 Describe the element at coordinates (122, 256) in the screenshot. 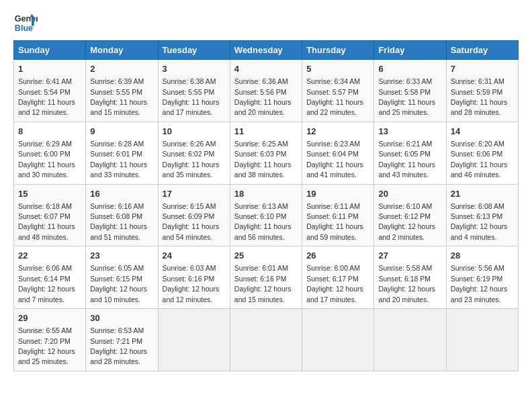

I see `day-number: 23` at that location.